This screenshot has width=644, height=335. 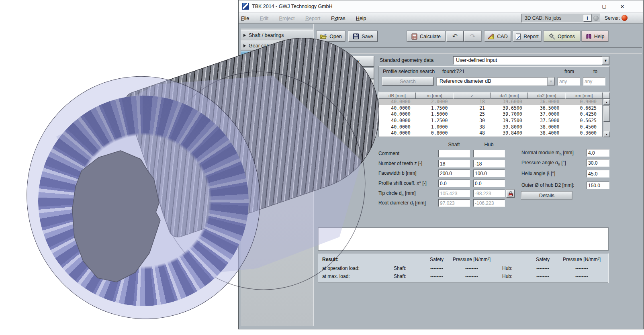 I want to click on collapsed-triangle-icon, so click(x=245, y=35).